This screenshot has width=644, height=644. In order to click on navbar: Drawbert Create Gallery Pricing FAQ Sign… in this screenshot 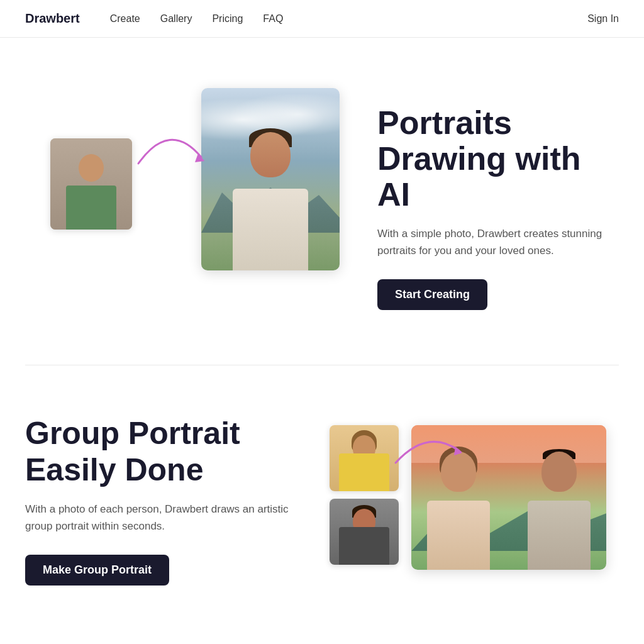, I will do `click(322, 19)`.